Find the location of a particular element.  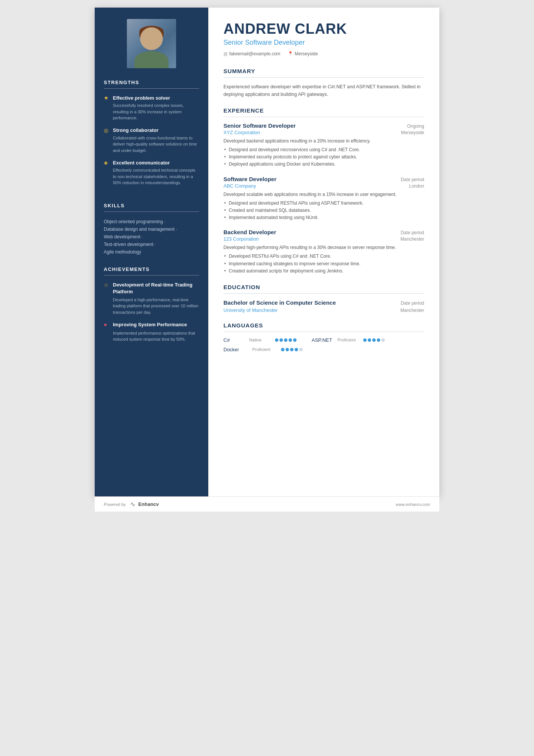

avatar-image is located at coordinates (151, 44).